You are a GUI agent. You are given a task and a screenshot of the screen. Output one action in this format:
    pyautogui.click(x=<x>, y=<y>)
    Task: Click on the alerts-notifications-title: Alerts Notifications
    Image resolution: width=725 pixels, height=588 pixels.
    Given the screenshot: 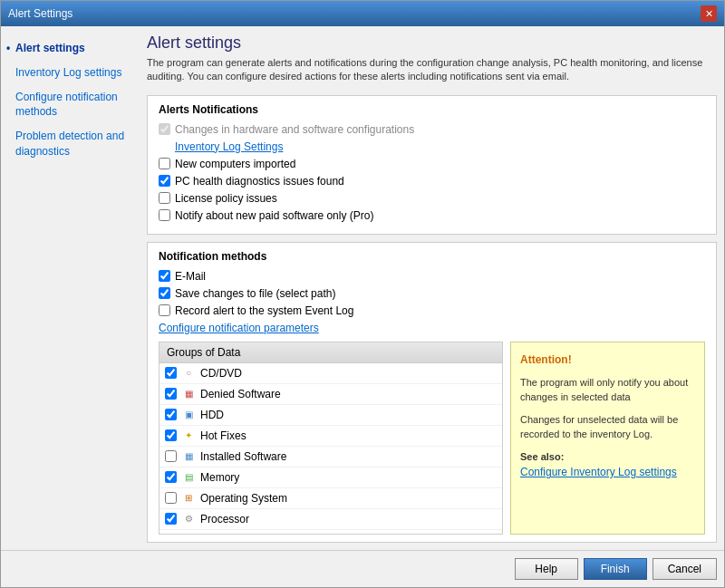 What is the action you would take?
    pyautogui.click(x=431, y=110)
    